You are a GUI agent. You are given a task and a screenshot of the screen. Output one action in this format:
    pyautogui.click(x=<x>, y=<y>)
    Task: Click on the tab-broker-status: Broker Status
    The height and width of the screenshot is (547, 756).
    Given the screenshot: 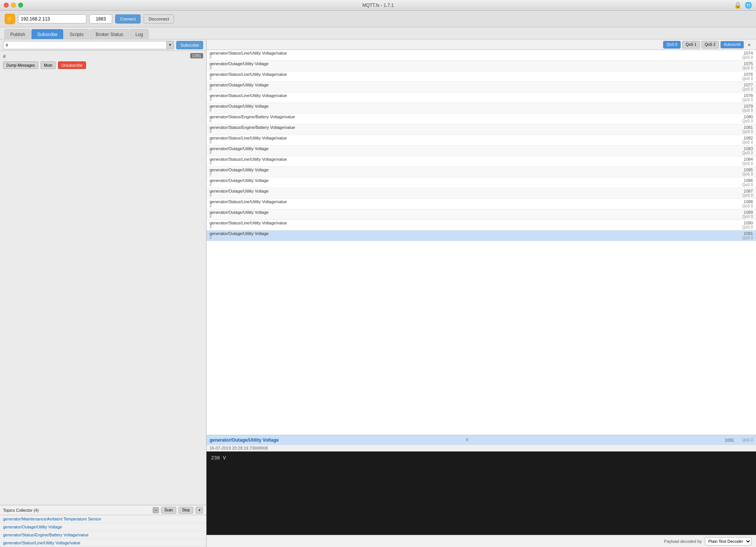 What is the action you would take?
    pyautogui.click(x=109, y=34)
    